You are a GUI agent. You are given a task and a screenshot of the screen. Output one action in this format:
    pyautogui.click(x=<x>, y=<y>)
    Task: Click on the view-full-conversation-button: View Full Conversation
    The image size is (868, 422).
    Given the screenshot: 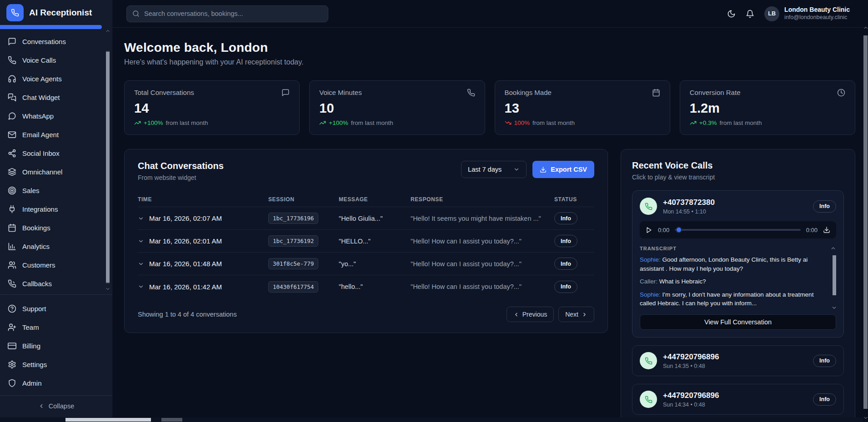 What is the action you would take?
    pyautogui.click(x=738, y=322)
    